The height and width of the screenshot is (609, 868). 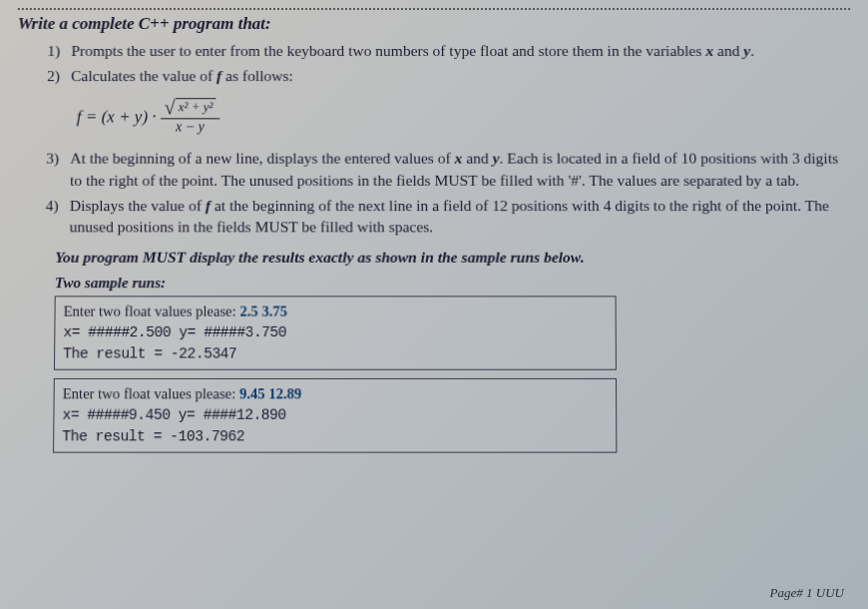 I want to click on user-input: 2.5 3.75, so click(x=263, y=311).